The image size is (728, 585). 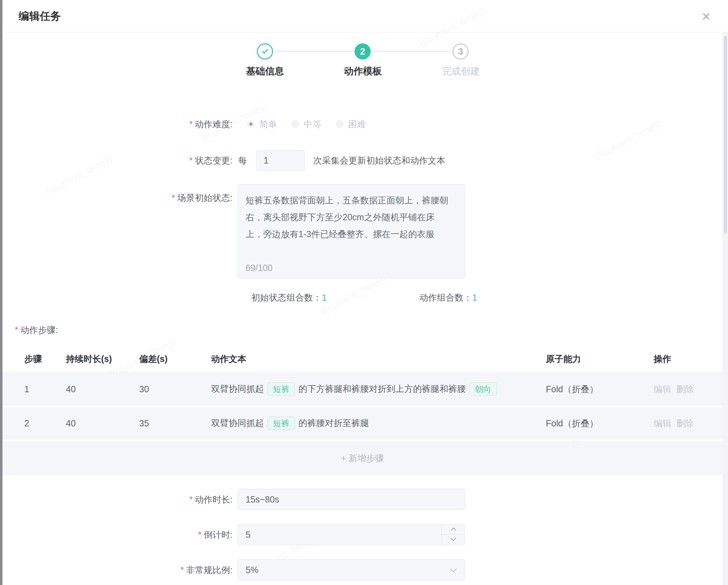 What do you see at coordinates (351, 231) in the screenshot?
I see `initial-state-textarea: 短裤五条数据背面朝上，五条数据正面朝上，裤腰朝右，离头部视野下方至少20cm之外…` at bounding box center [351, 231].